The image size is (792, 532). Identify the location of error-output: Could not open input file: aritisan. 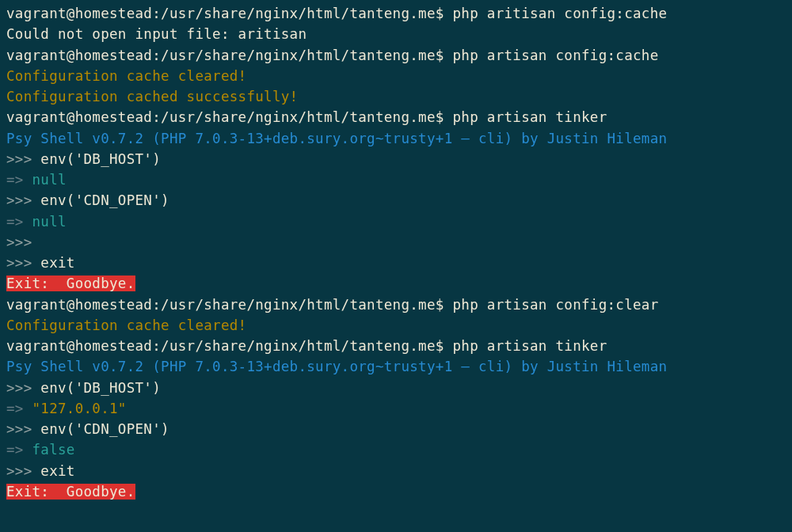
(157, 34).